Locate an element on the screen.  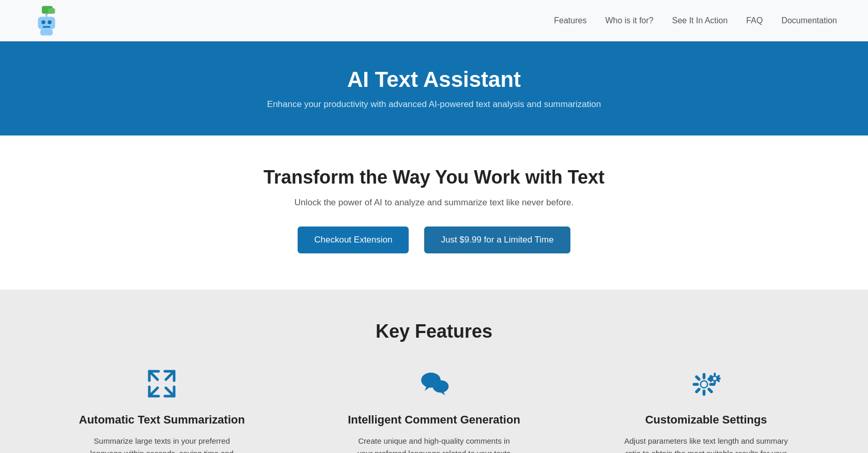
cta-heading: Transform the Way You Work with Text is located at coordinates (434, 177).